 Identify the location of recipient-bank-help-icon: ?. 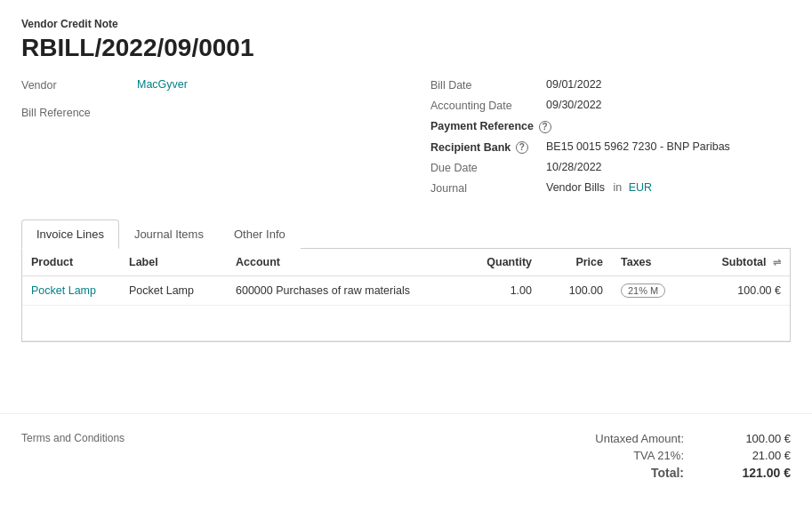
(522, 148).